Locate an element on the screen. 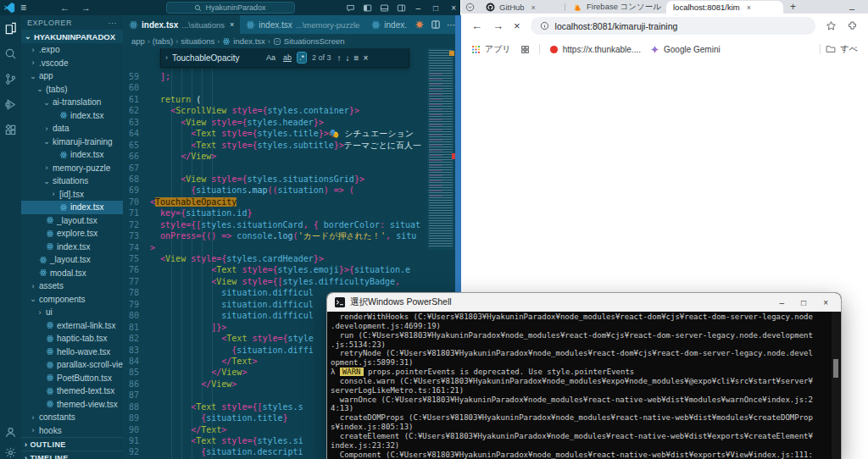 This screenshot has height=459, width=868. scrollbar-thumb is located at coordinates (836, 368).